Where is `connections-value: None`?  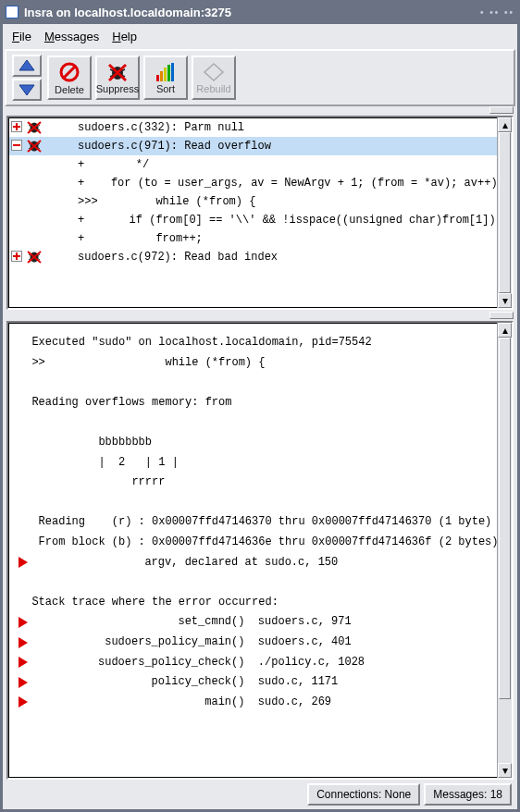 connections-value: None is located at coordinates (398, 794).